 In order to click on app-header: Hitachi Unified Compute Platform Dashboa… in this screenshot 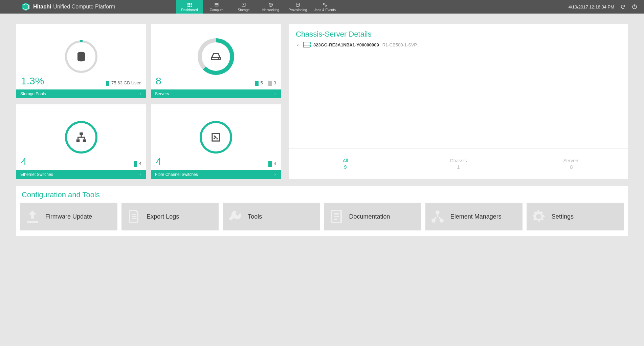, I will do `click(322, 7)`.